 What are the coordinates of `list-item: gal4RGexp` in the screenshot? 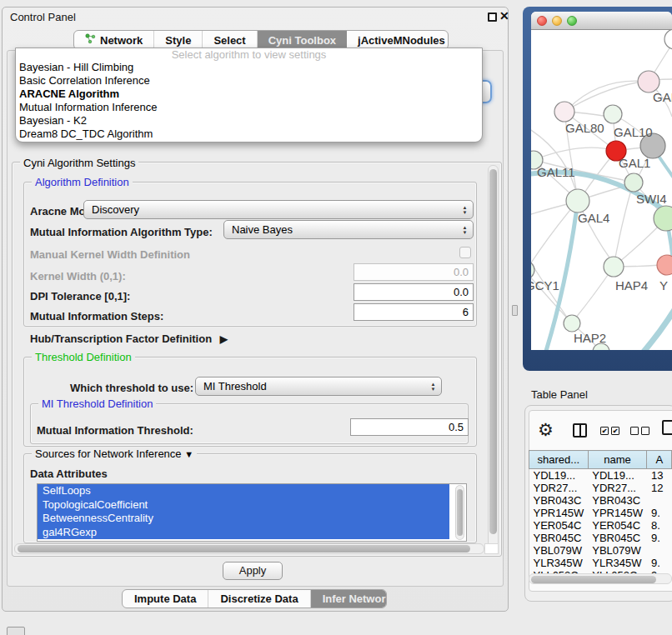 It's located at (243, 533).